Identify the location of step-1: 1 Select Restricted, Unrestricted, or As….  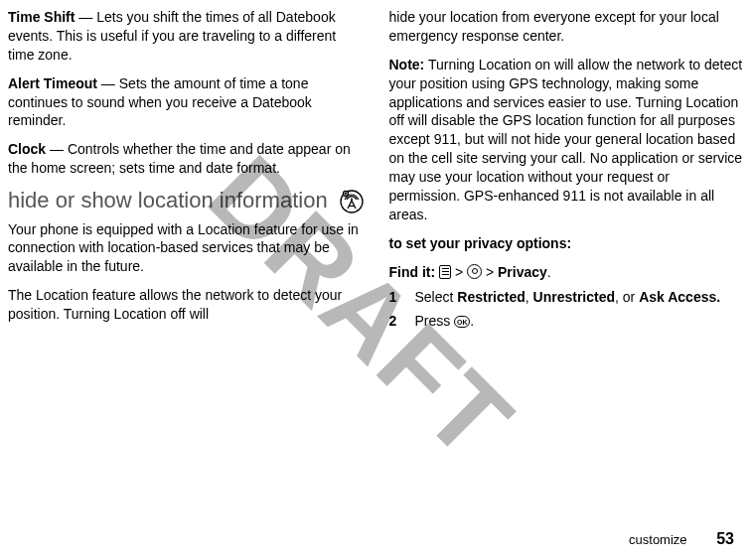
(567, 298).